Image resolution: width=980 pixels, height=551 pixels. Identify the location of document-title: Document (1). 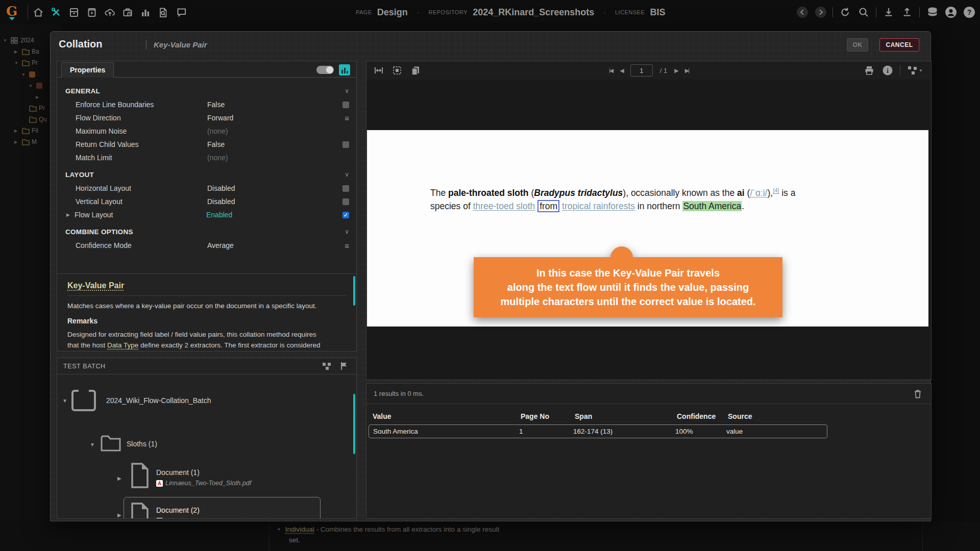
(178, 472).